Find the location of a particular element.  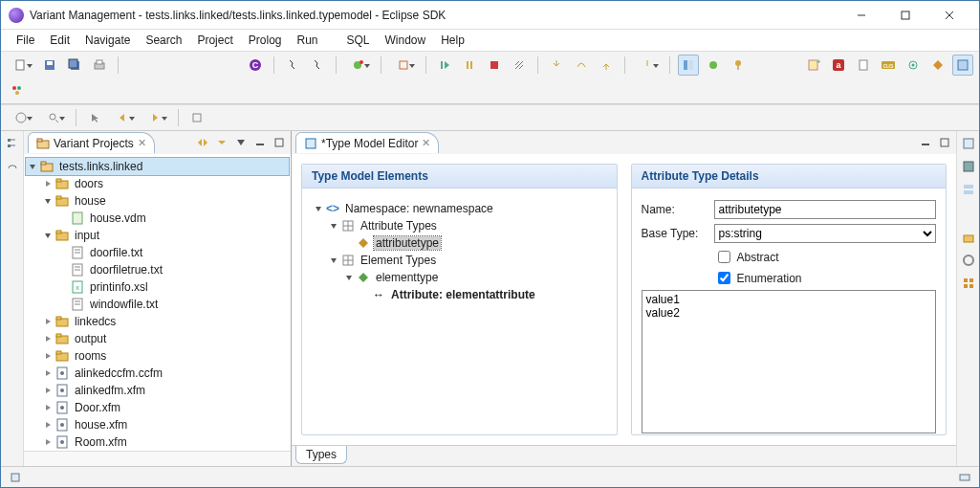

tree-item: windowfile.txt is located at coordinates (124, 304).